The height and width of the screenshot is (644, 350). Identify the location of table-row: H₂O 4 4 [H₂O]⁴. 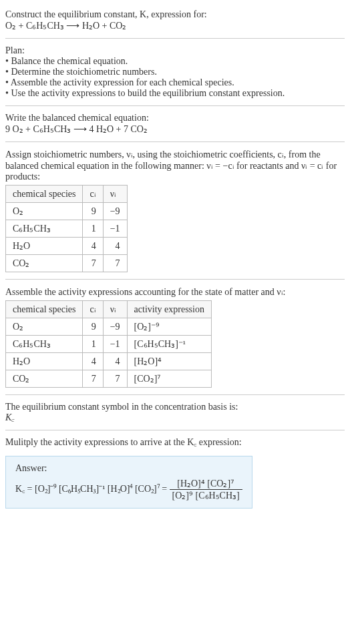
(109, 362).